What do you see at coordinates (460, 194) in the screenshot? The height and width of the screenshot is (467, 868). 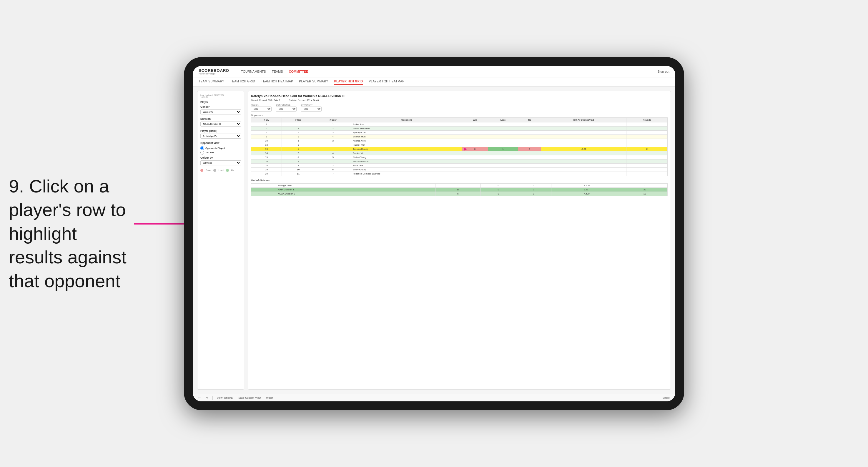 I see `table-row: NCAA Division 2 500 7.40010` at bounding box center [460, 194].